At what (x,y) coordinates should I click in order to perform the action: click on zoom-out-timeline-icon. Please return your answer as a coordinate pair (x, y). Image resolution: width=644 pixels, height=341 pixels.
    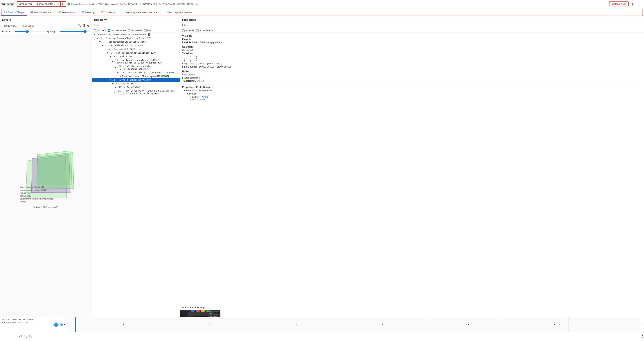
    Looking at the image, I should click on (30, 337).